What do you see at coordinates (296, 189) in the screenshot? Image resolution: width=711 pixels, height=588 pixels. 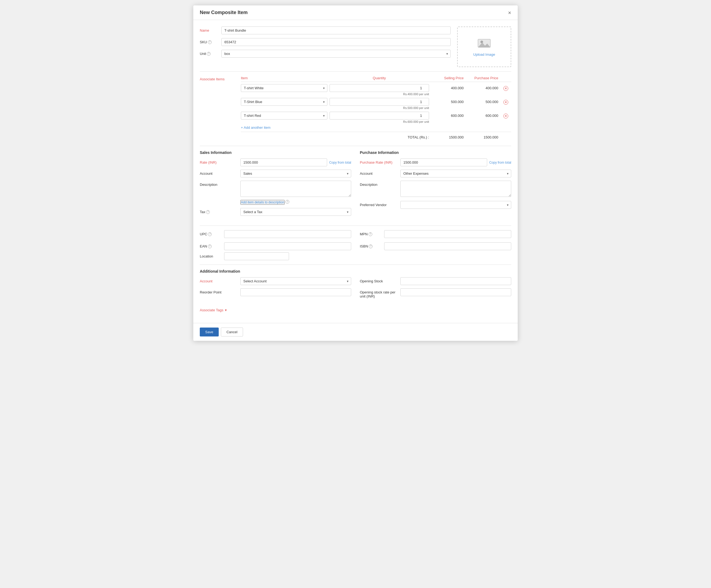 I see `sales-description-input` at bounding box center [296, 189].